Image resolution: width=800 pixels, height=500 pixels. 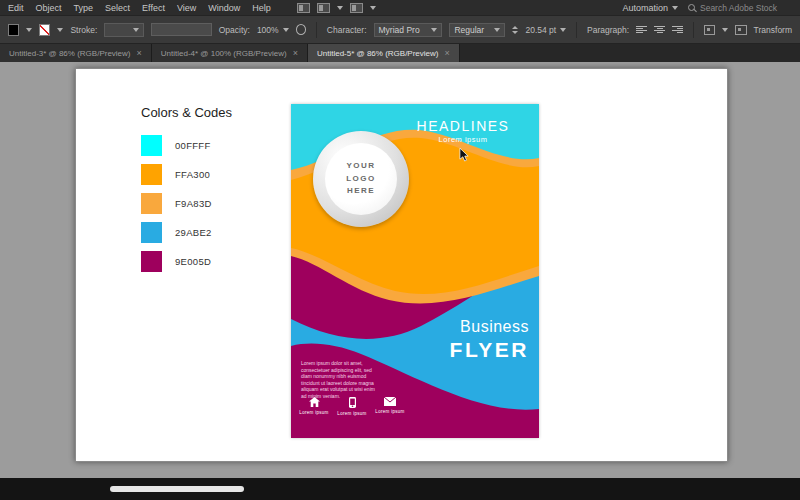 I want to click on stroke-weight-dropdown, so click(x=124, y=30).